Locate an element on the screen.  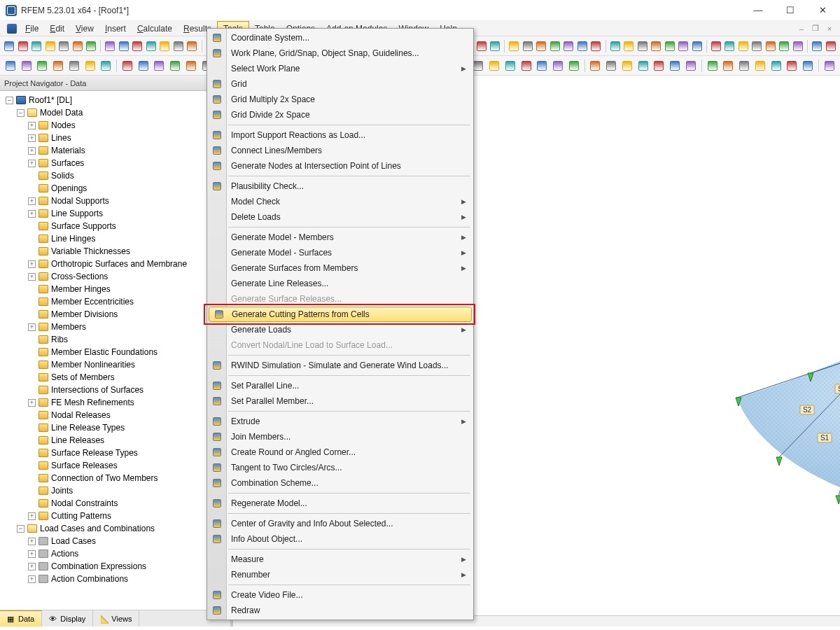
tree-item-member-nonlinearities: Member Nonlinearities is located at coordinates (115, 365).